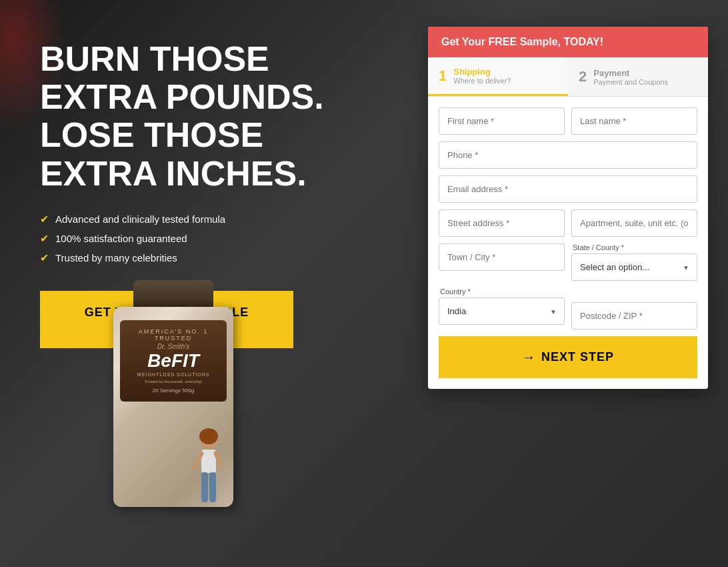 The image size is (728, 567). I want to click on check-icon-2: ✔, so click(44, 239).